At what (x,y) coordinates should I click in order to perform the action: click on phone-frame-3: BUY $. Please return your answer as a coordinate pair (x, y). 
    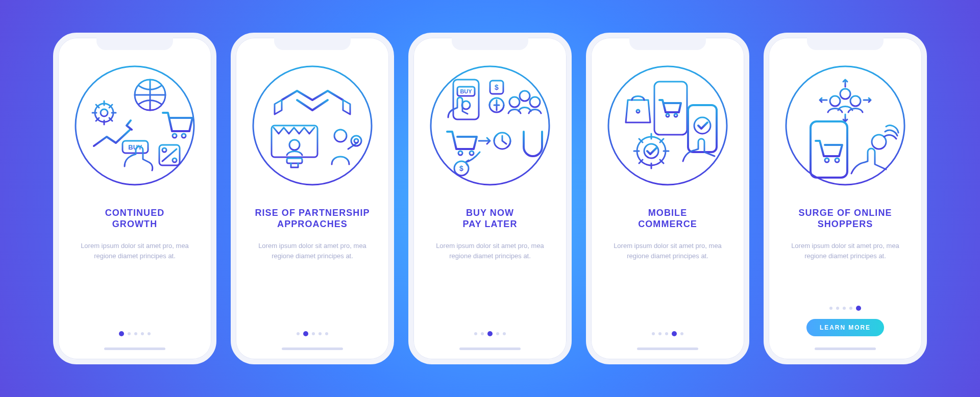
    Looking at the image, I should click on (490, 198).